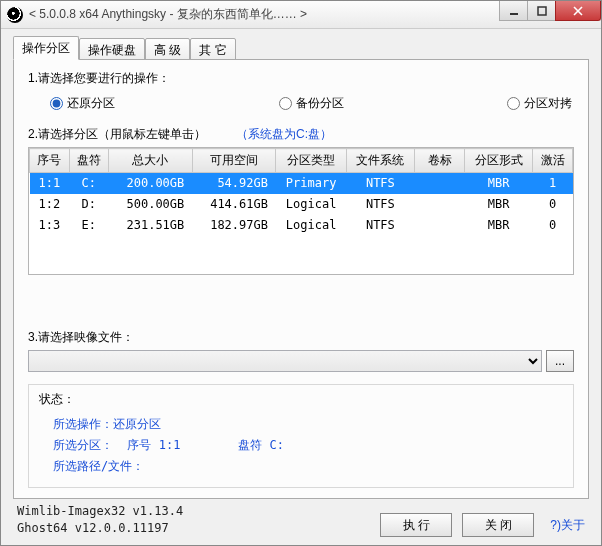  Describe the element at coordinates (302, 204) in the screenshot. I see `table-row: 1:2D:500.00GB414.61GBLogicalNTFSMBR0` at that location.